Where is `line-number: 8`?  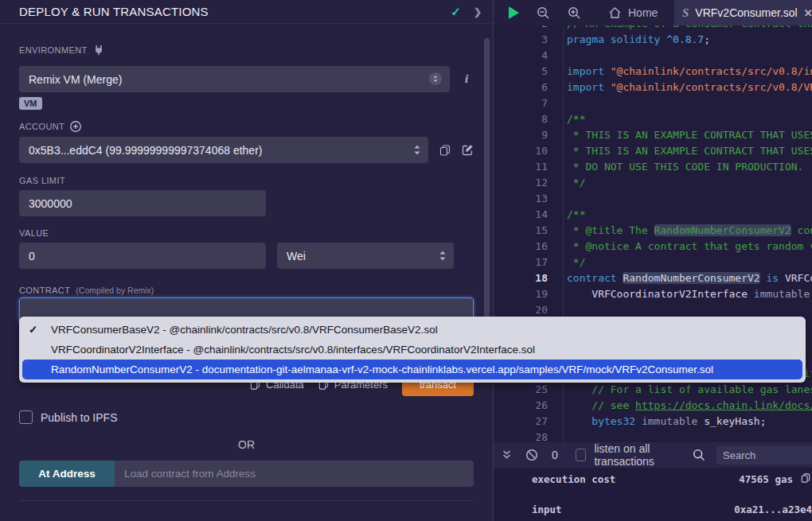
line-number: 8 is located at coordinates (521, 119).